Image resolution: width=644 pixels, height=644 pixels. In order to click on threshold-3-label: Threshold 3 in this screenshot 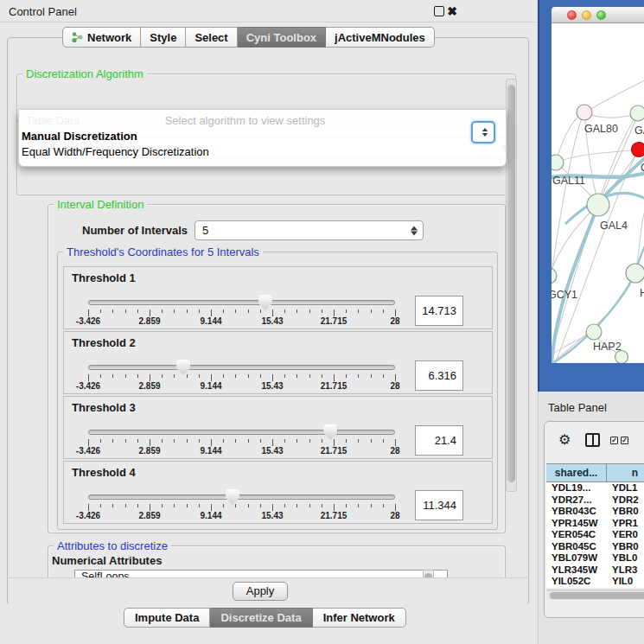, I will do `click(104, 408)`.